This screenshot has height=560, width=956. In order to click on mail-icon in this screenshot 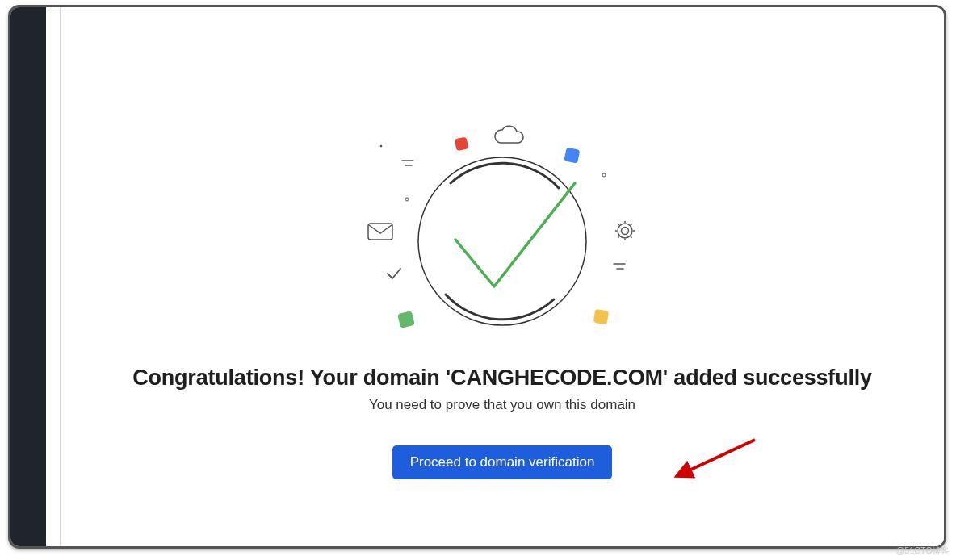, I will do `click(380, 232)`.